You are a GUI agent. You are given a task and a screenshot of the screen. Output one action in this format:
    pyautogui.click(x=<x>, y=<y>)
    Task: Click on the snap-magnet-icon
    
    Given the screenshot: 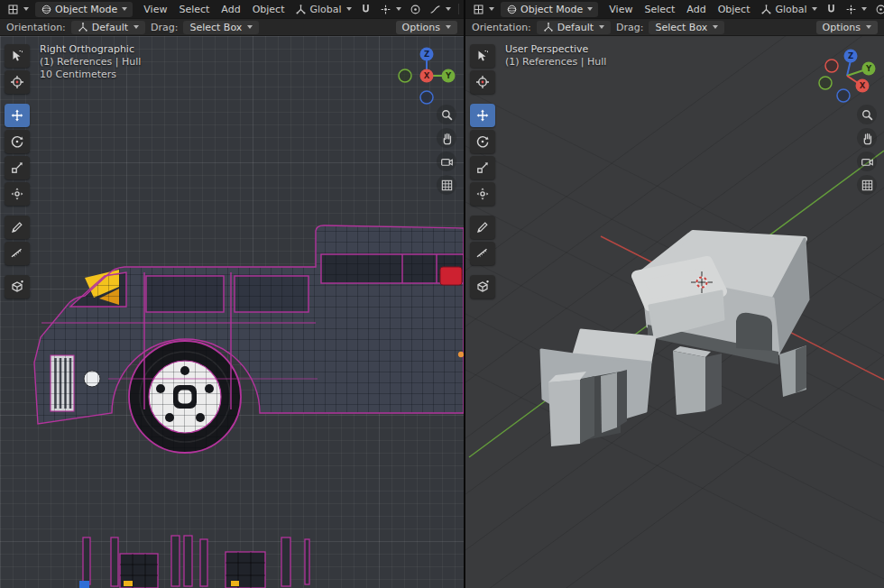 What is the action you would take?
    pyautogui.click(x=366, y=9)
    